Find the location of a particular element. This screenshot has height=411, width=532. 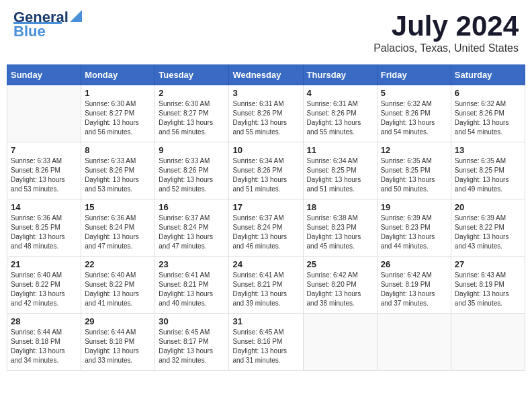

weekday-header-sunday: Sunday is located at coordinates (44, 75).